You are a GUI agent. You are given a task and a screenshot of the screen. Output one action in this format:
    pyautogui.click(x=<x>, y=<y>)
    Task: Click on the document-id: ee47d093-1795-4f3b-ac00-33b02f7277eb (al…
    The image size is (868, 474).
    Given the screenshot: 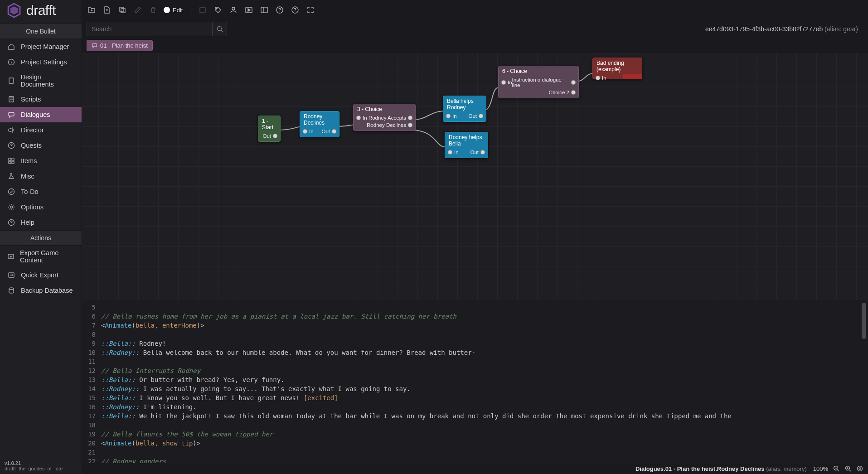 What is the action you would take?
    pyautogui.click(x=784, y=29)
    